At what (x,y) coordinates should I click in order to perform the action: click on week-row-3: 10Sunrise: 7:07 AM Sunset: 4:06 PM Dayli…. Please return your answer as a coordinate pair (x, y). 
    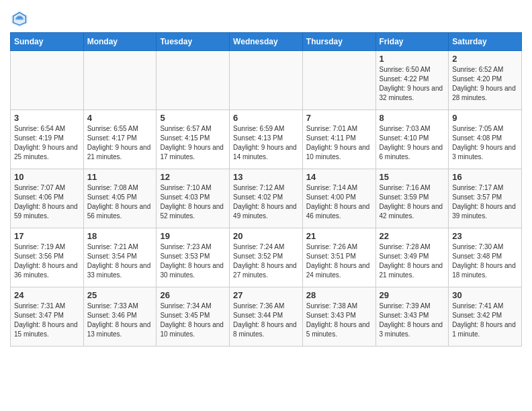
    Looking at the image, I should click on (266, 199).